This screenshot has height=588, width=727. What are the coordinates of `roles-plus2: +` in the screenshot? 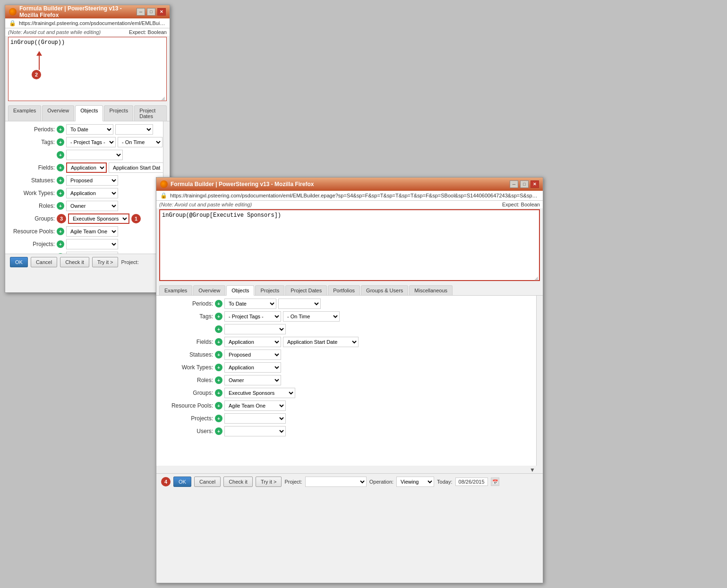 It's located at (219, 380).